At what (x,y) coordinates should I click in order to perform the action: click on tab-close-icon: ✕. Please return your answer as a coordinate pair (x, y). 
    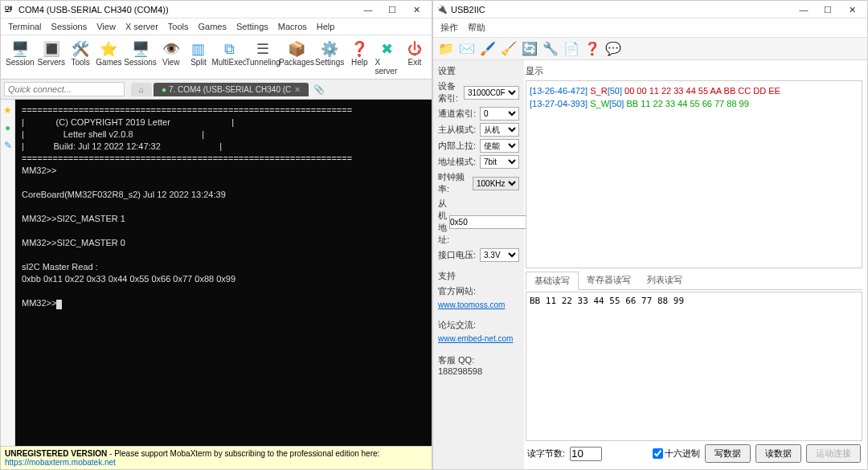
    Looking at the image, I should click on (297, 90).